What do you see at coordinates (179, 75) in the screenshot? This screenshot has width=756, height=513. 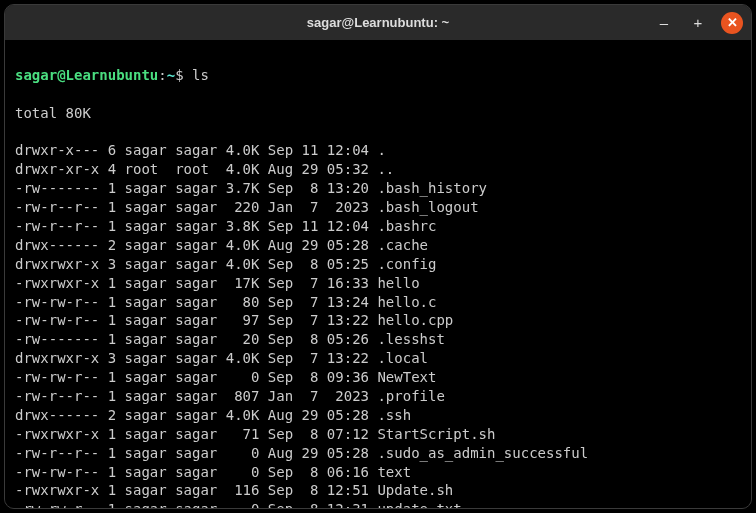 I see `prompt-dollar: $` at bounding box center [179, 75].